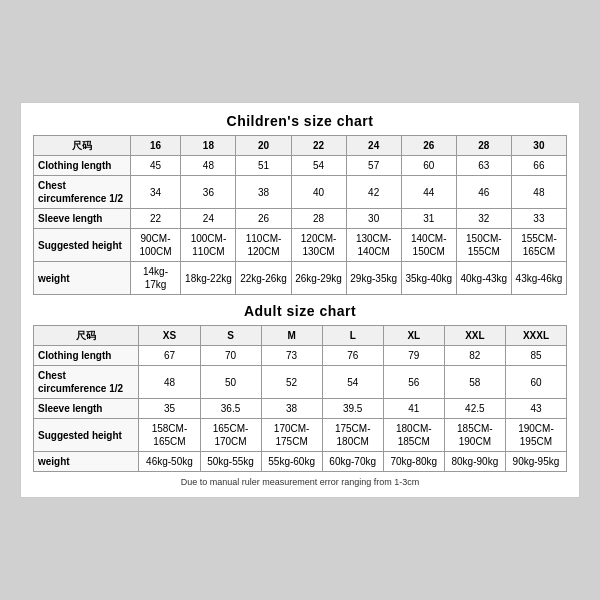 The width and height of the screenshot is (600, 600). I want to click on adult-header: XS, so click(170, 336).